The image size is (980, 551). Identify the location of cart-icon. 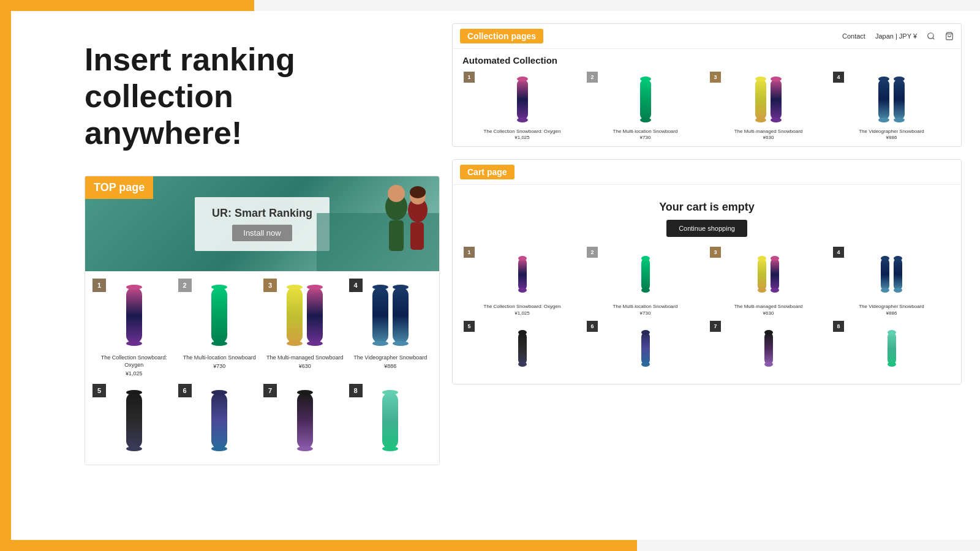
(949, 36).